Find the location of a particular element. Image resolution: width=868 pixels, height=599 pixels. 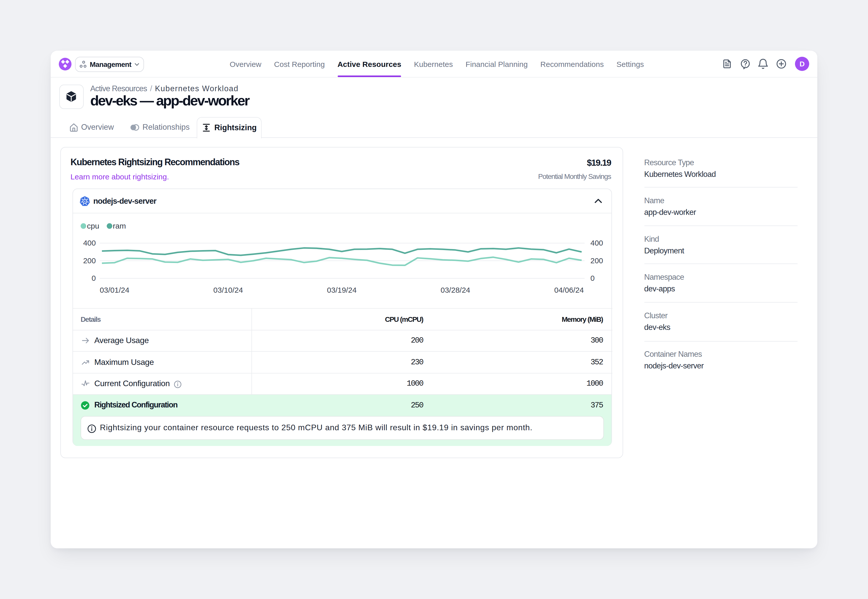

svg-text: cpu is located at coordinates (93, 226).